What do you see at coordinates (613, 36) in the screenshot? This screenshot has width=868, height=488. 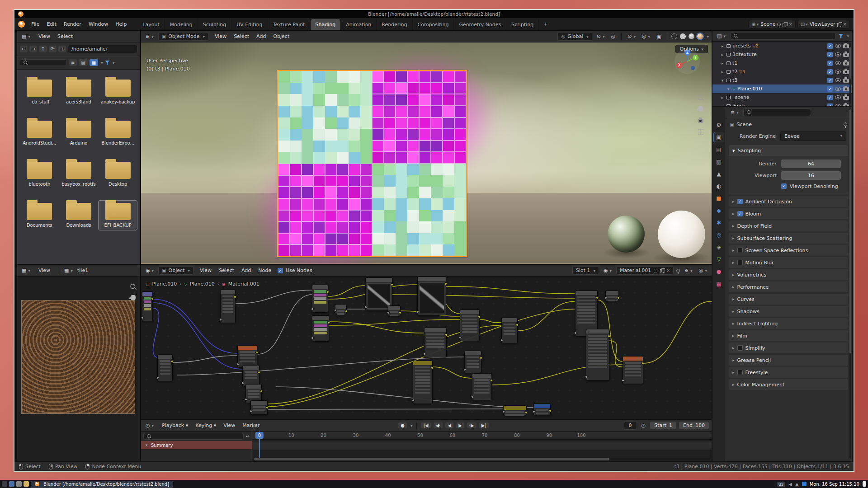 I see `proportional-edit-icon: ◎` at bounding box center [613, 36].